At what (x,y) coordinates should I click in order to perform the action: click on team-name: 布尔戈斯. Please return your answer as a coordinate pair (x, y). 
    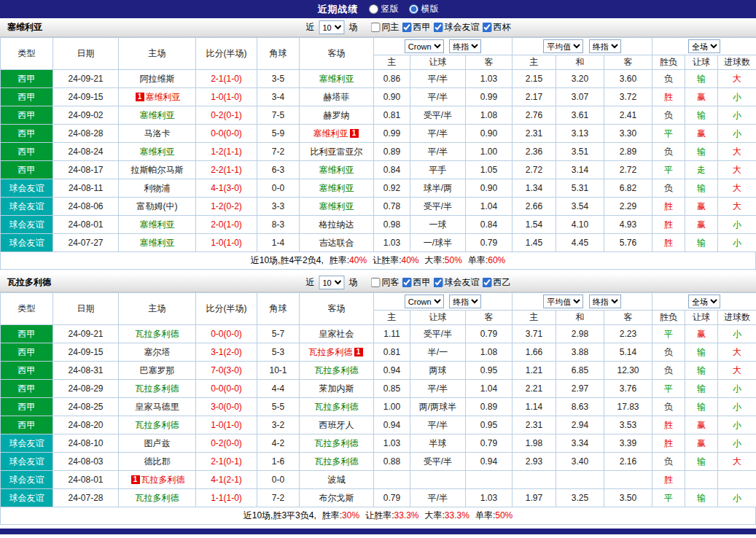
    Looking at the image, I should click on (337, 498).